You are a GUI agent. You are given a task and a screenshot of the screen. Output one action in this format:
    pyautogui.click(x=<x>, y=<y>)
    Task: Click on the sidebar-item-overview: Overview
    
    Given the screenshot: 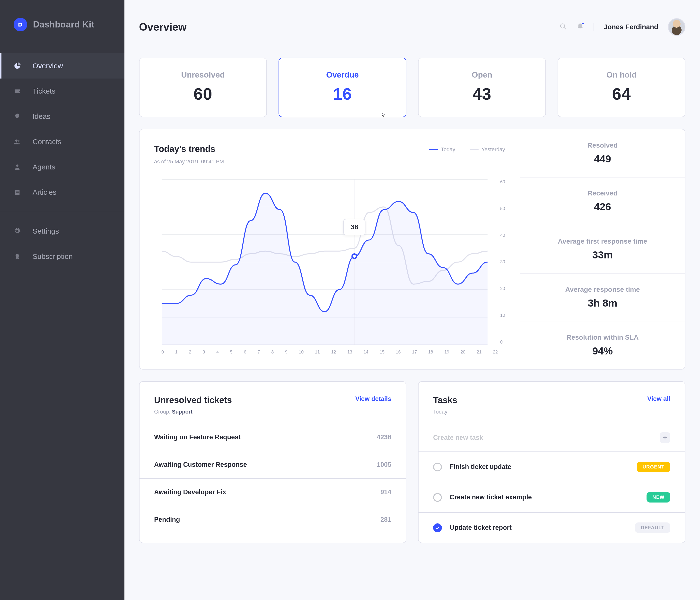 What is the action you would take?
    pyautogui.click(x=62, y=66)
    